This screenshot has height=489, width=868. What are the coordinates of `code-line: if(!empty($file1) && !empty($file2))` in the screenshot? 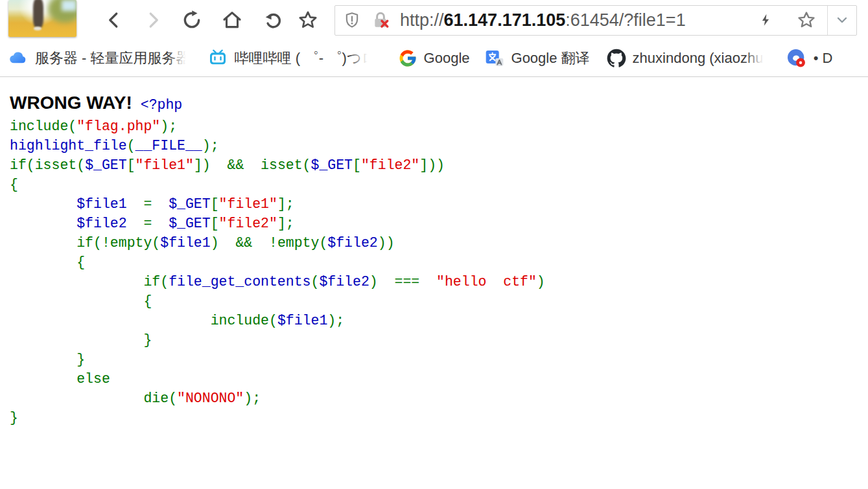 It's located at (439, 243).